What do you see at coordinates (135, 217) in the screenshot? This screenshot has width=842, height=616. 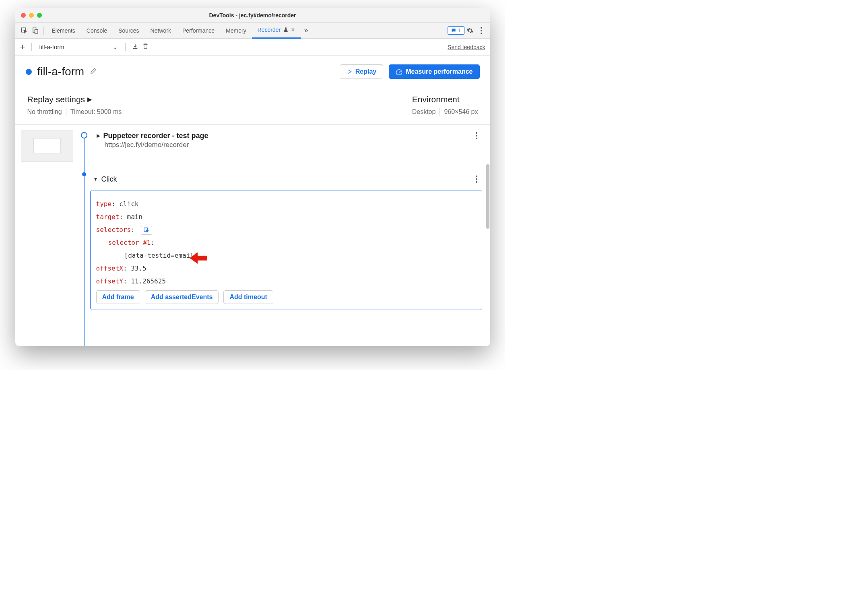 I see `prop-value: main` at bounding box center [135, 217].